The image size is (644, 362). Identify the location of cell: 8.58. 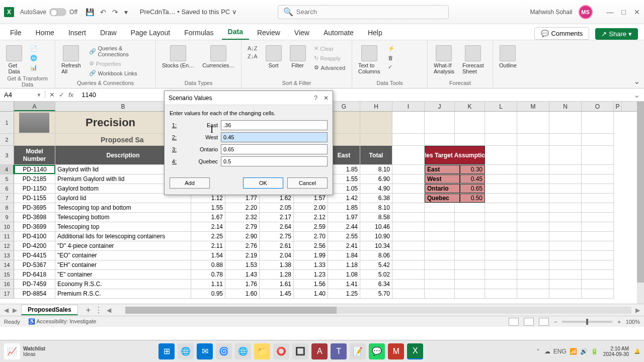
(376, 217).